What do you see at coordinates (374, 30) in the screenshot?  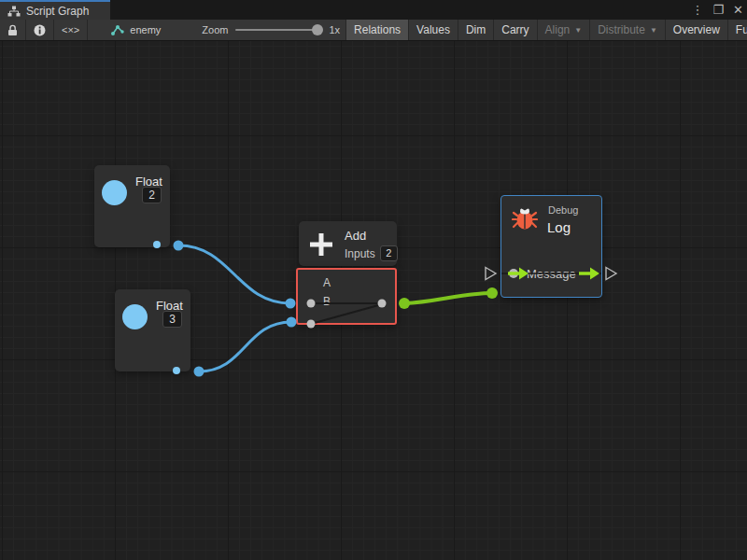 I see `graph-toolbar: <×> enemy Zoom 1x Relations Values` at bounding box center [374, 30].